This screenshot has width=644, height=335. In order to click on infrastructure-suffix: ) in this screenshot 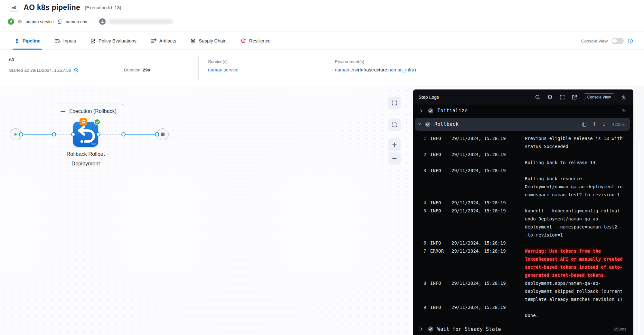, I will do `click(415, 70)`.